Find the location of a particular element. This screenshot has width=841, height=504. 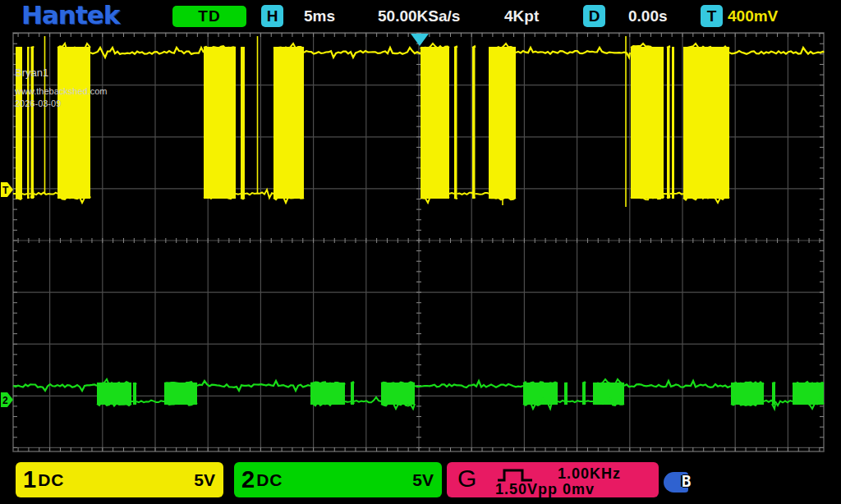

brand-logo: Hantek is located at coordinates (71, 15).